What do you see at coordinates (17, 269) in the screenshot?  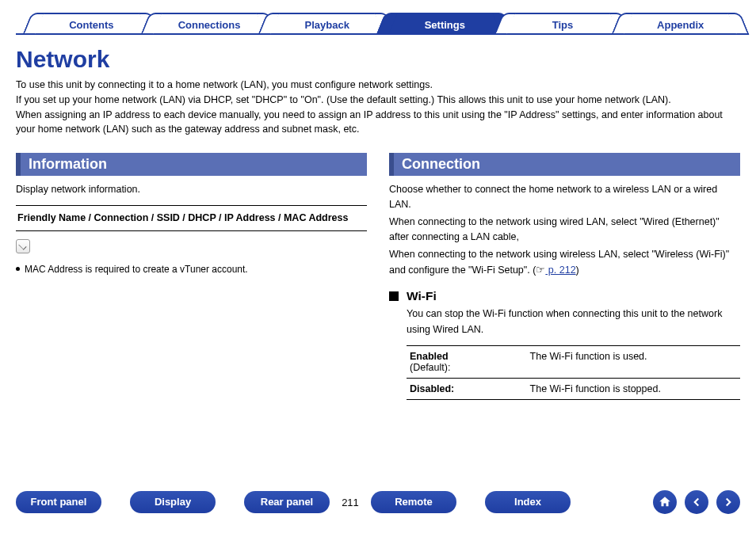 I see `bullet-icon` at bounding box center [17, 269].